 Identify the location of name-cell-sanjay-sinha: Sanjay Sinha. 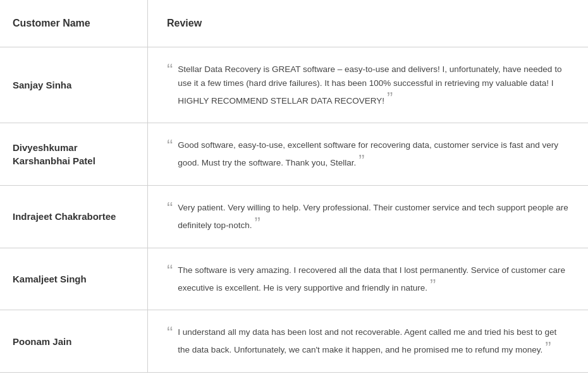
(74, 85).